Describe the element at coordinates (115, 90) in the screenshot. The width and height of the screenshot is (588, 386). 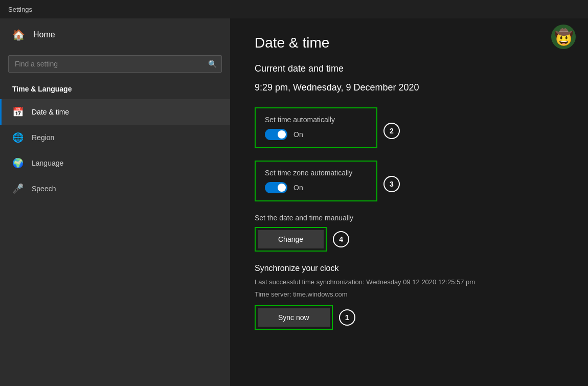
I see `section-label: Time & Language` at that location.